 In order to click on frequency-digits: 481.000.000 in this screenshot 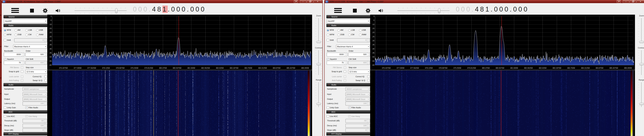, I will do `click(502, 9)`.